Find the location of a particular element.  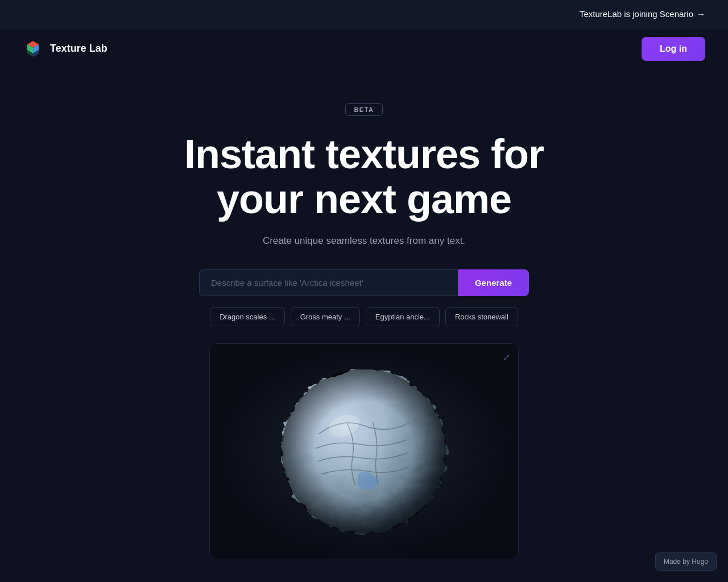

beta-badge: BETA is located at coordinates (364, 110).